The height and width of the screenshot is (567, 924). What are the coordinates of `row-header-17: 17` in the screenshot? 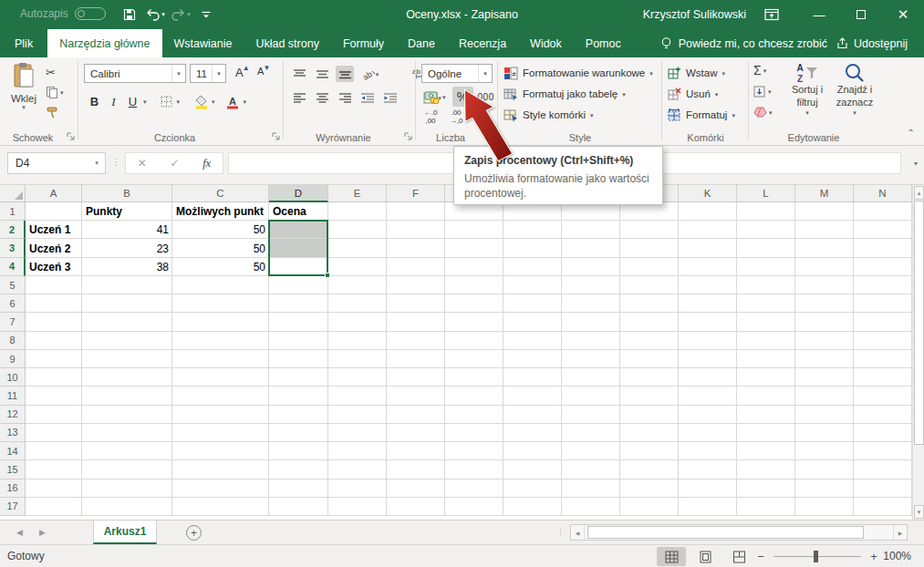 It's located at (13, 507).